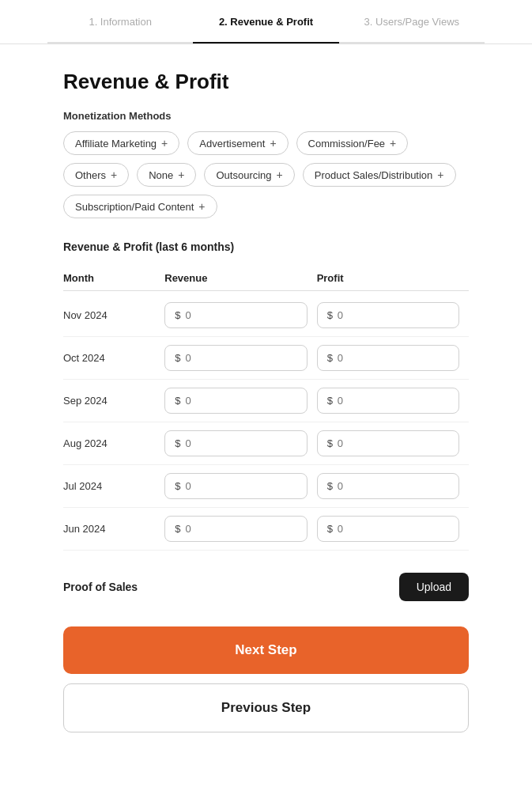 The image size is (532, 810). What do you see at coordinates (114, 278) in the screenshot?
I see `col-month: Month` at bounding box center [114, 278].